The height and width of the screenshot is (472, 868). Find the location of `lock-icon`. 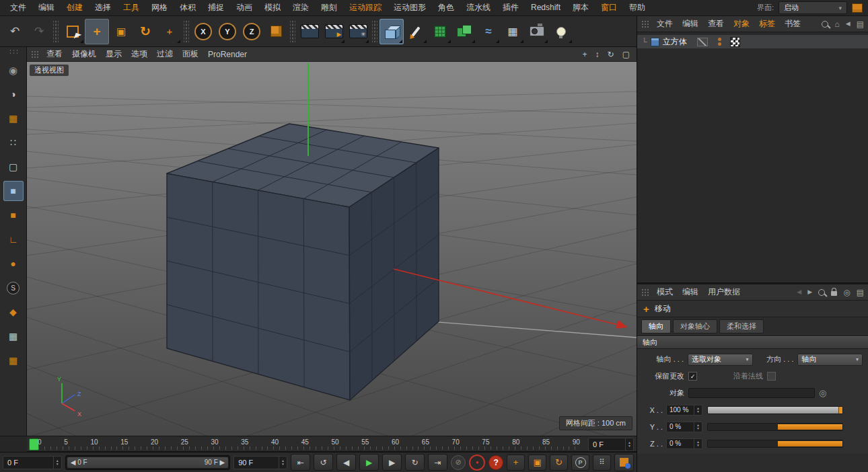

lock-icon is located at coordinates (834, 293).